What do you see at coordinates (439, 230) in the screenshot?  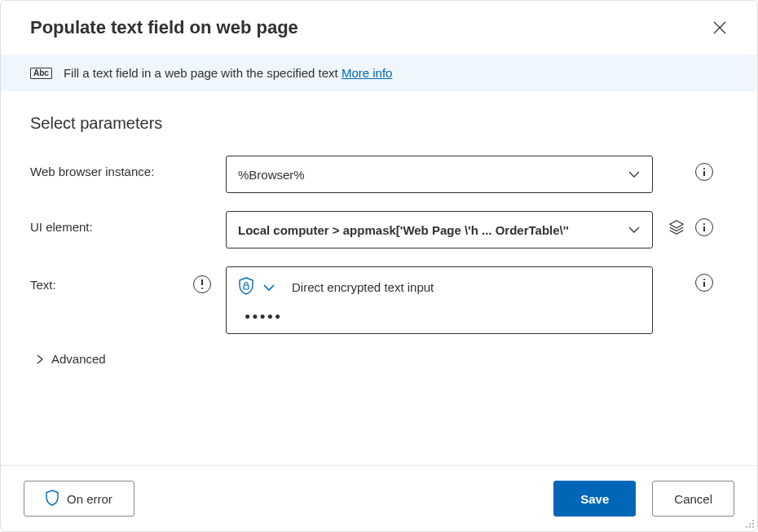 I see `param-control-ui-element: Local computer > appmask['Web Page \'h .…` at bounding box center [439, 230].